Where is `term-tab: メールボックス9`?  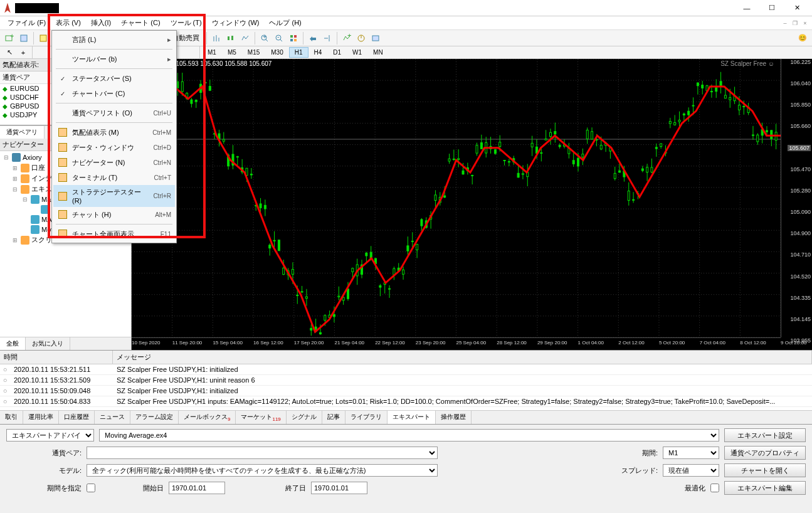
term-tab: メールボックス9 is located at coordinates (207, 418).